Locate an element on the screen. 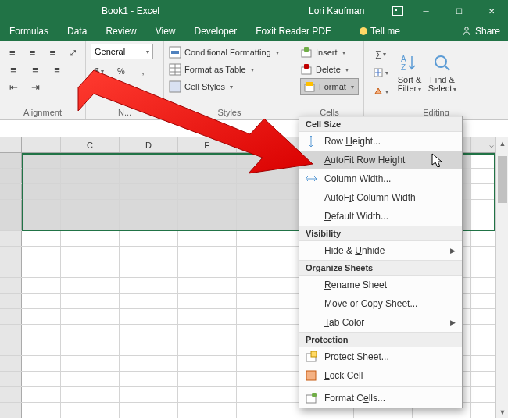 The width and height of the screenshot is (508, 420). cell-styles-button: Cell Styles▾ is located at coordinates (230, 87).